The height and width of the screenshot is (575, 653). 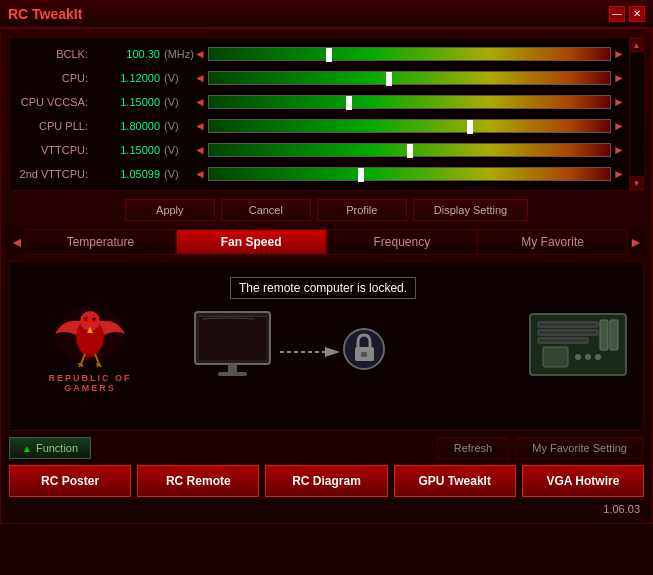 I want to click on arrow-left-2ndvttcpu: ◄, so click(x=201, y=174).